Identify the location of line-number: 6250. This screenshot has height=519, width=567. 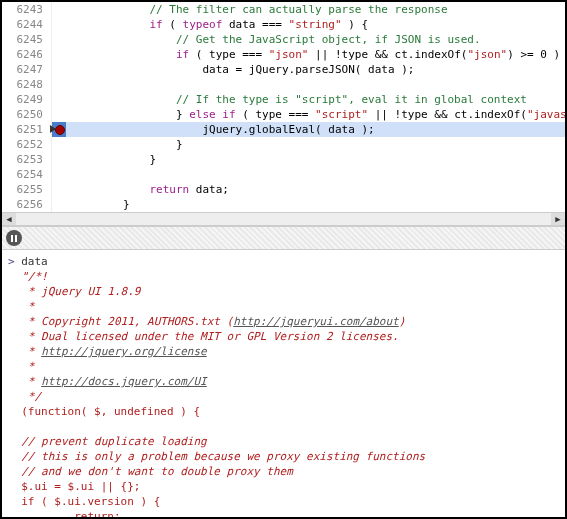
(27, 114).